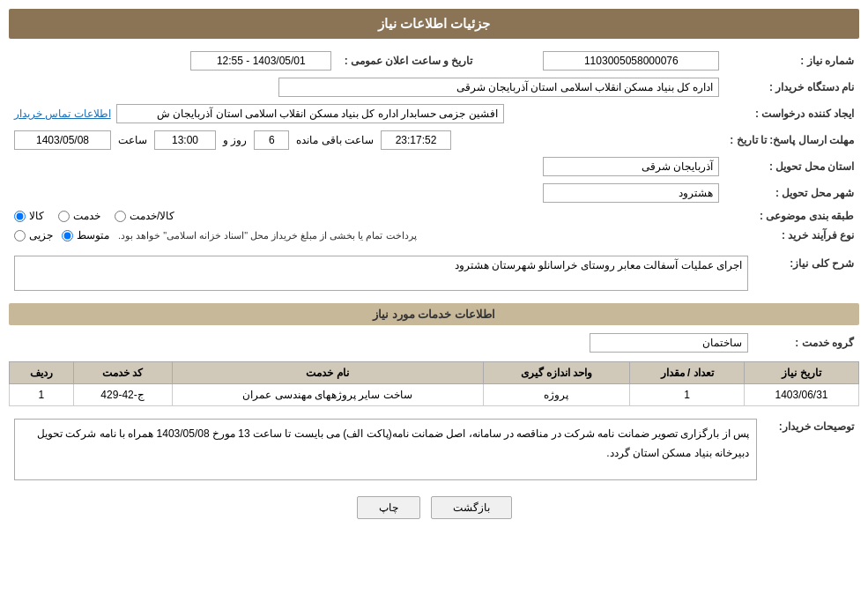 The width and height of the screenshot is (868, 609). What do you see at coordinates (791, 87) in the screenshot?
I see `buyer-name-label: نام دستگاه خریدار :` at bounding box center [791, 87].